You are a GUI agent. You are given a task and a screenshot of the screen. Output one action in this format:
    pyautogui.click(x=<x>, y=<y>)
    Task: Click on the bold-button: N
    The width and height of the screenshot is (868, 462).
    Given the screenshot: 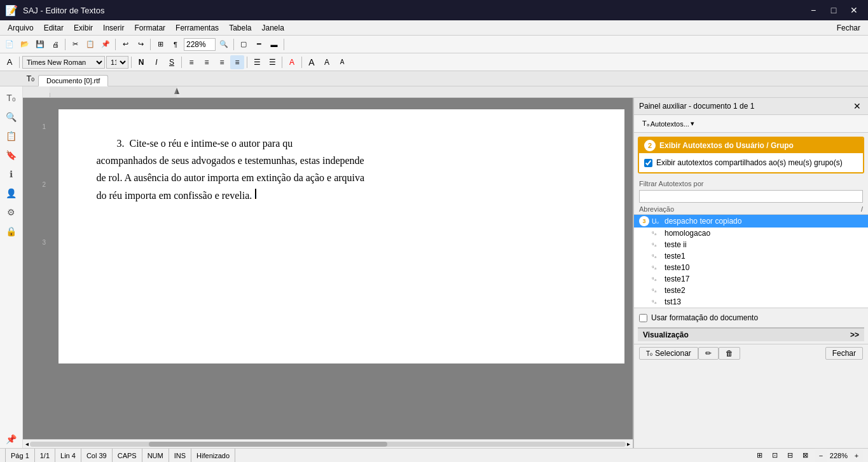 What is the action you would take?
    pyautogui.click(x=141, y=62)
    